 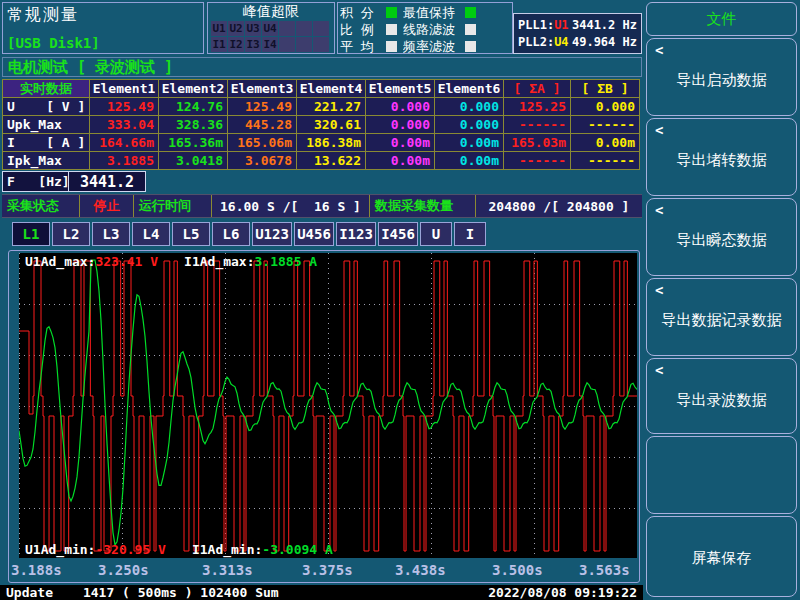 What do you see at coordinates (722, 396) in the screenshot?
I see `sidebar-button-export-waveform: < 导出录波数据` at bounding box center [722, 396].